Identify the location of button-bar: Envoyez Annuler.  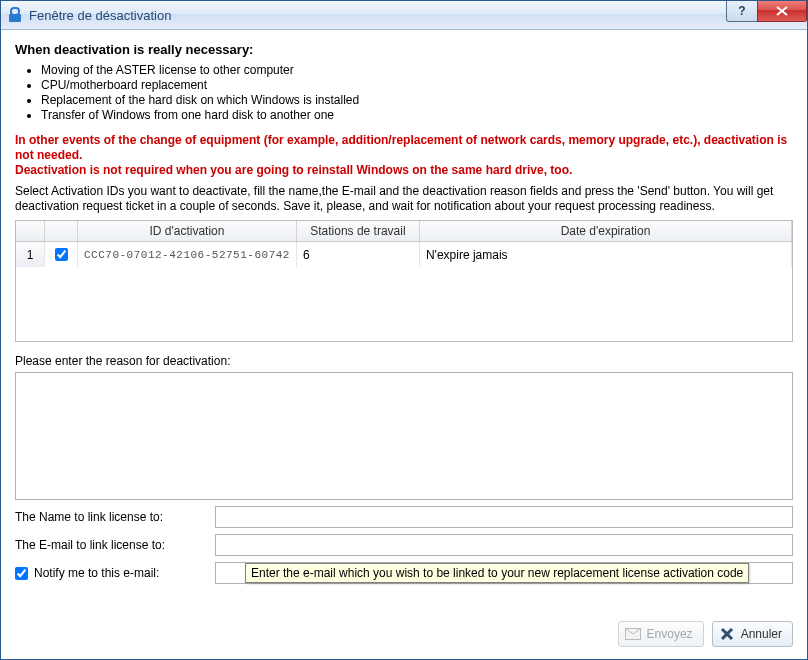
(404, 635).